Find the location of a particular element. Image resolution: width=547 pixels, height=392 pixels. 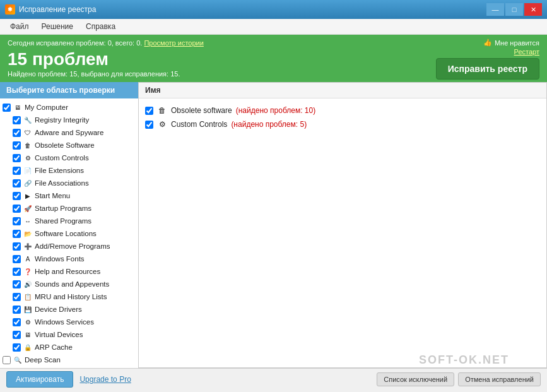

banner-restart-link: Рестарт is located at coordinates (527, 52).